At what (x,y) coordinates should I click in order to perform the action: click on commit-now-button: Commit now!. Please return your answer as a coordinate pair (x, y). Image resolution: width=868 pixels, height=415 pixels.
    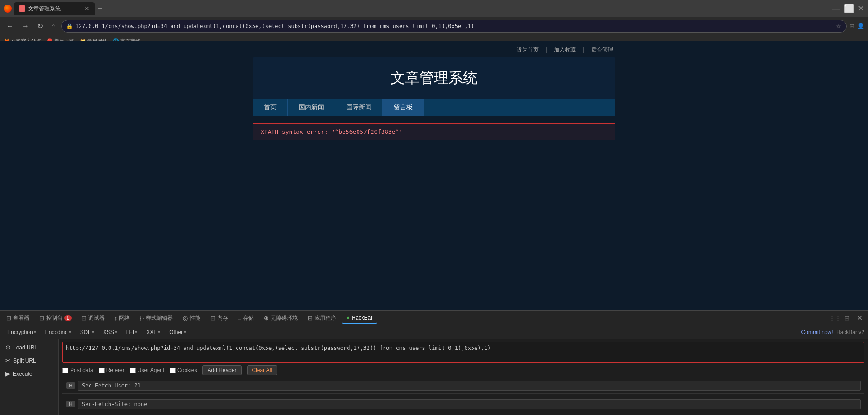
    Looking at the image, I should click on (817, 332).